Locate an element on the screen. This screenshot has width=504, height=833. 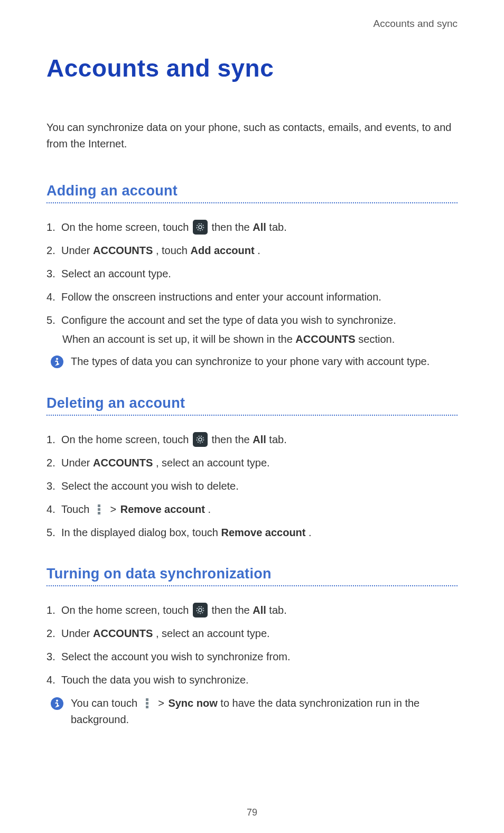
page-title: Accounts and sync is located at coordinates (252, 68).